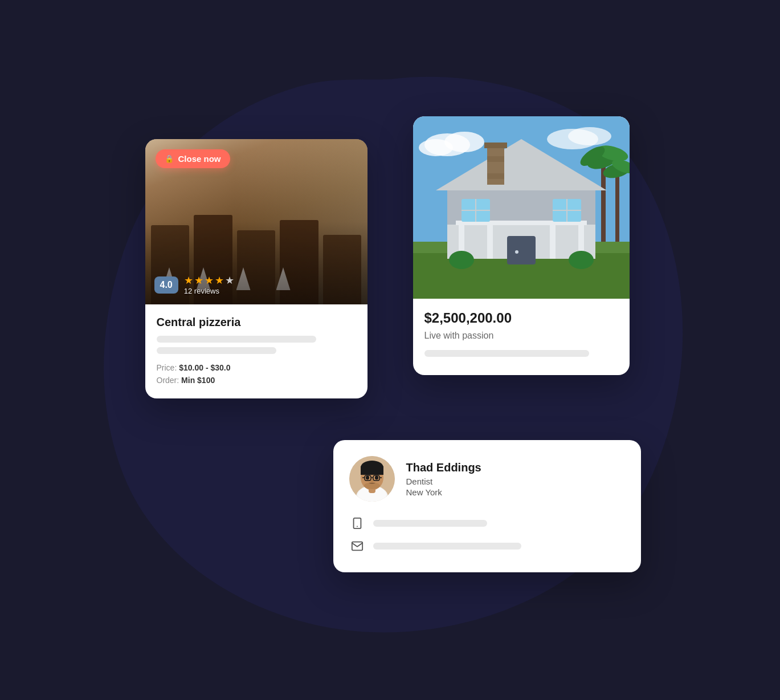 The image size is (780, 700). What do you see at coordinates (205, 368) in the screenshot?
I see `price-value: $10.00 - $30.0` at bounding box center [205, 368].